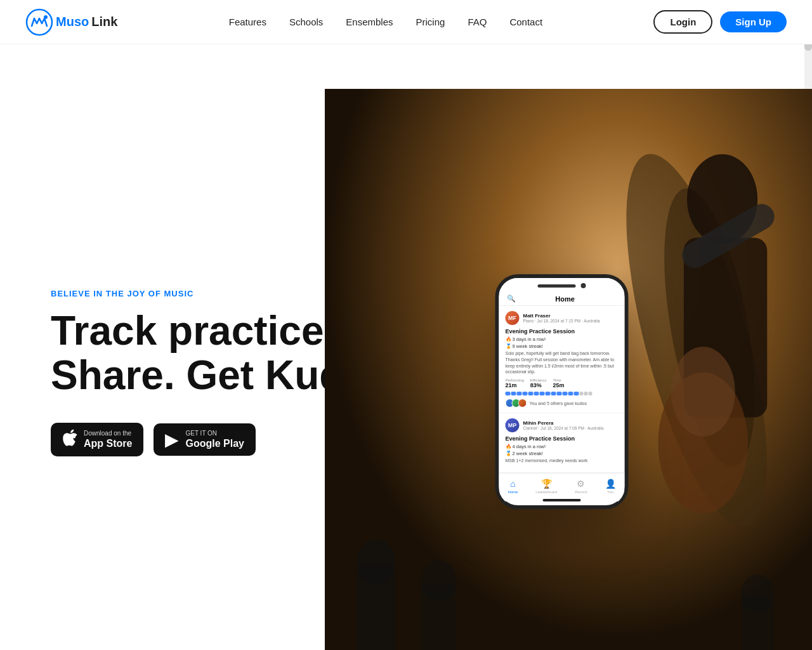 Image resolution: width=812 pixels, height=650 pixels. I want to click on feed-user-name-2: Mihin Perera, so click(571, 423).